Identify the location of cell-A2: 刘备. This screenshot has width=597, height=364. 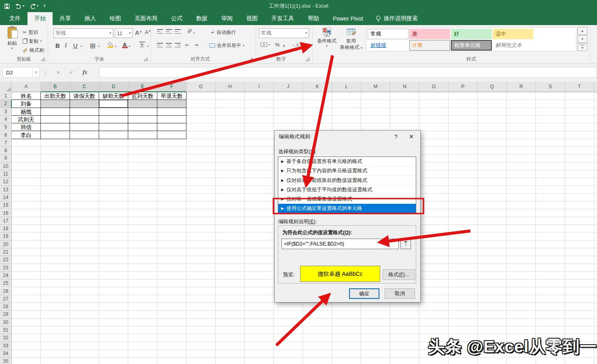
(26, 104).